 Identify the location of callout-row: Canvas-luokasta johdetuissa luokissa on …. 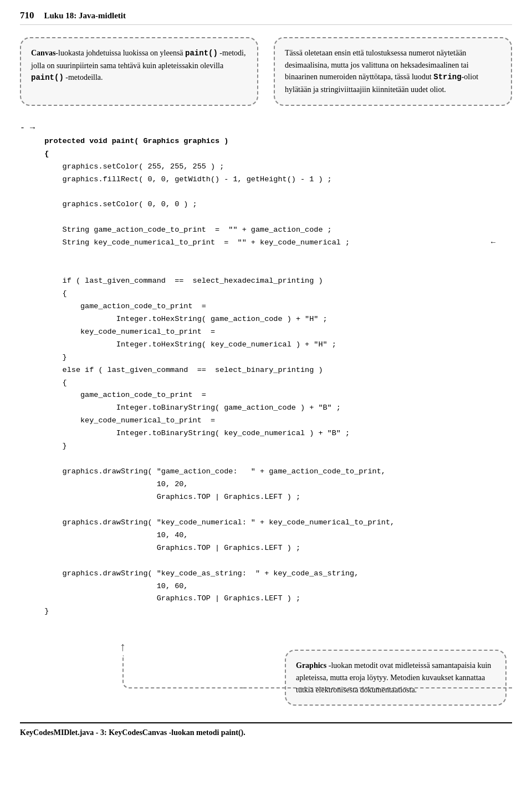
(266, 72).